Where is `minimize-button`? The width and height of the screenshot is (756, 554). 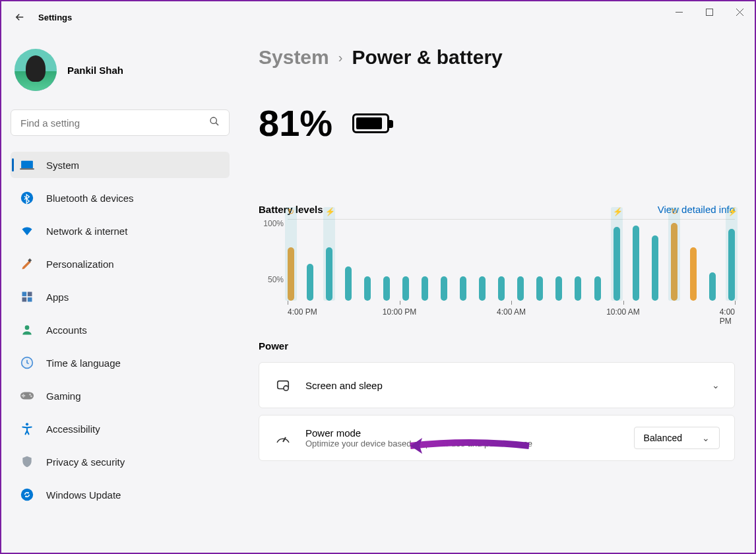
minimize-button is located at coordinates (679, 12).